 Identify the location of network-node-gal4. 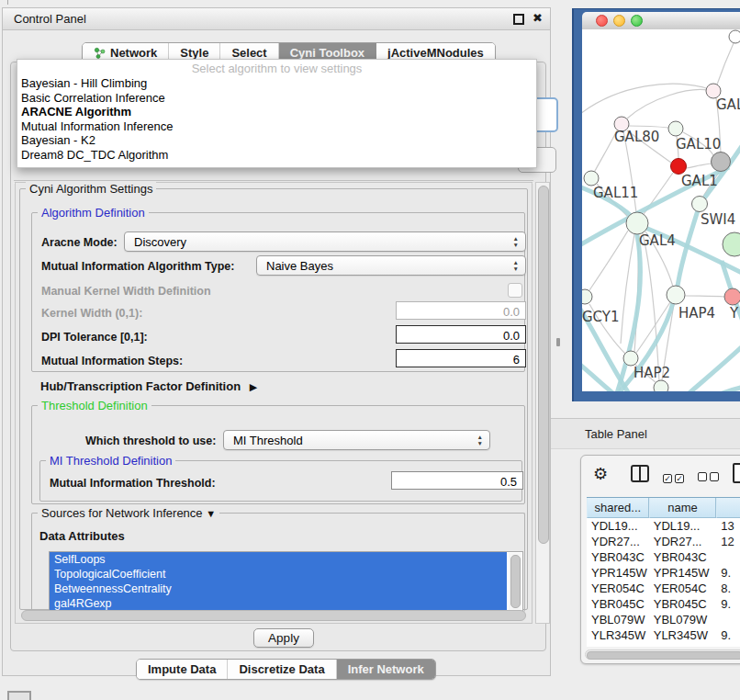
(637, 223).